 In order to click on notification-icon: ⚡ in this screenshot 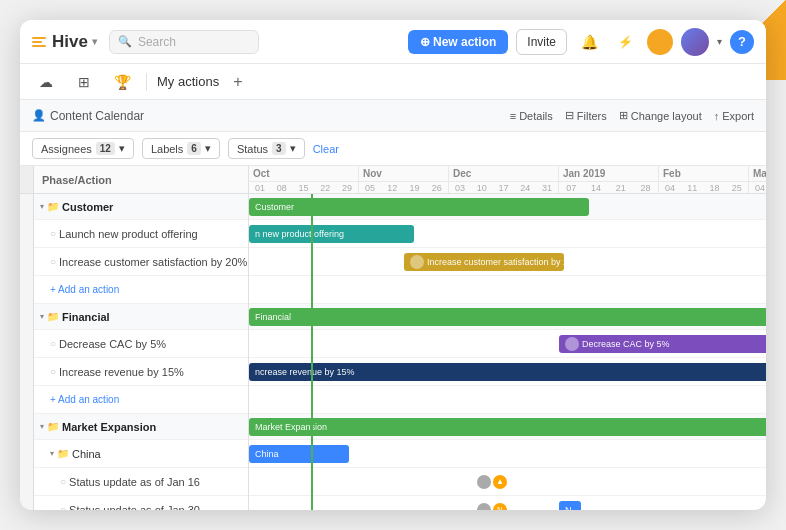, I will do `click(625, 42)`.